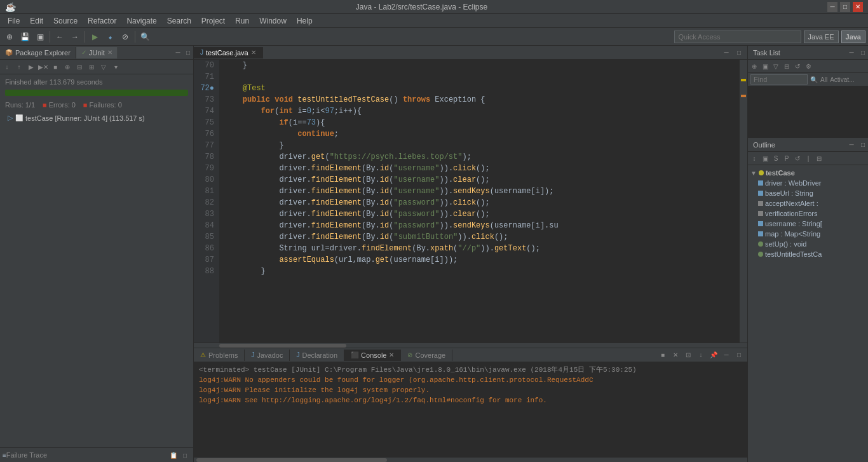 The width and height of the screenshot is (868, 462). I want to click on editor-tab-testcase: J testCase.java ✕, so click(229, 53).